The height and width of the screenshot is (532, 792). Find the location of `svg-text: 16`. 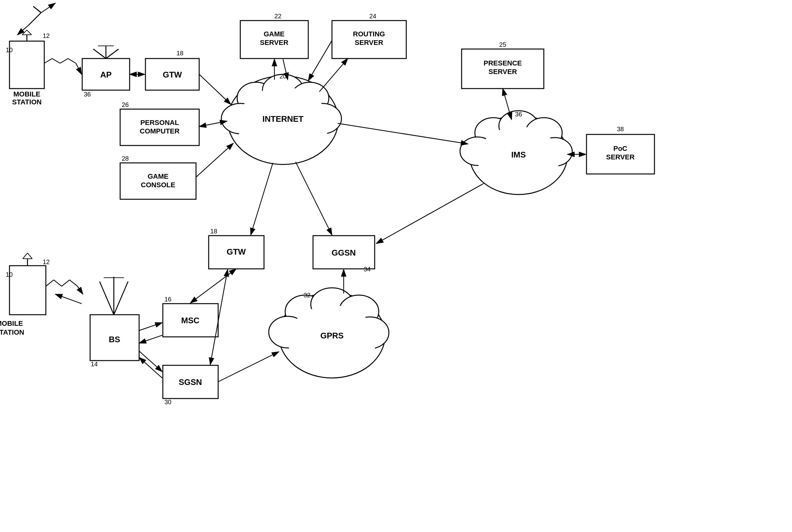

svg-text: 16 is located at coordinates (168, 299).